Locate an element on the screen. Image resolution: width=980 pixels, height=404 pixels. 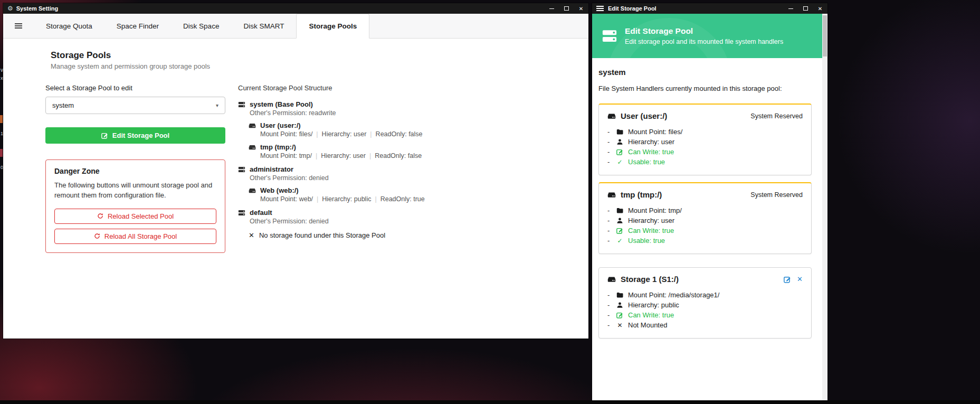
system-reserved-badge: System Reserved is located at coordinates (777, 116).